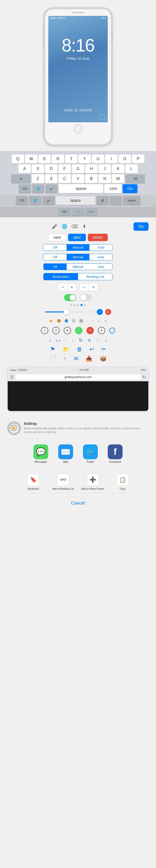 The width and height of the screenshot is (156, 868). Describe the element at coordinates (118, 179) in the screenshot. I see `key-m: M` at that location.